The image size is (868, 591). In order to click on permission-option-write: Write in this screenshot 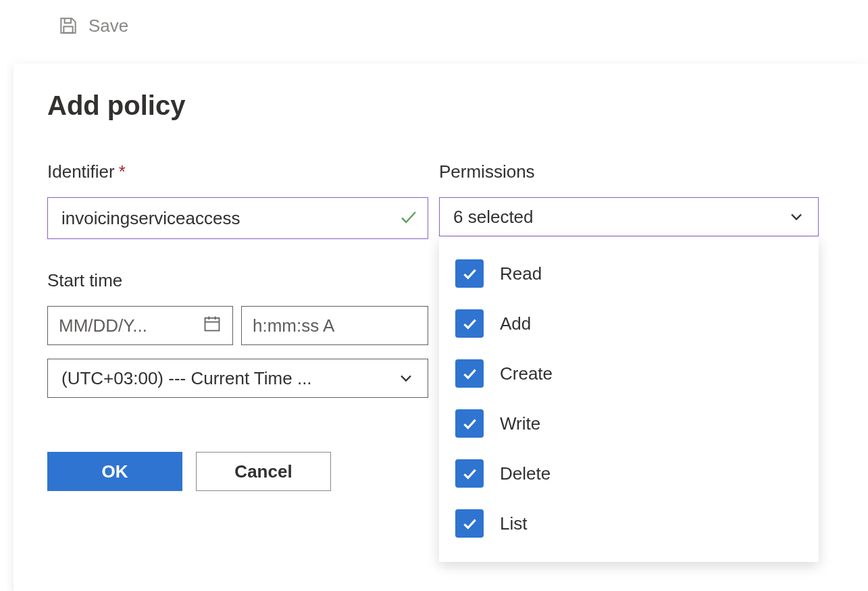, I will do `click(629, 423)`.